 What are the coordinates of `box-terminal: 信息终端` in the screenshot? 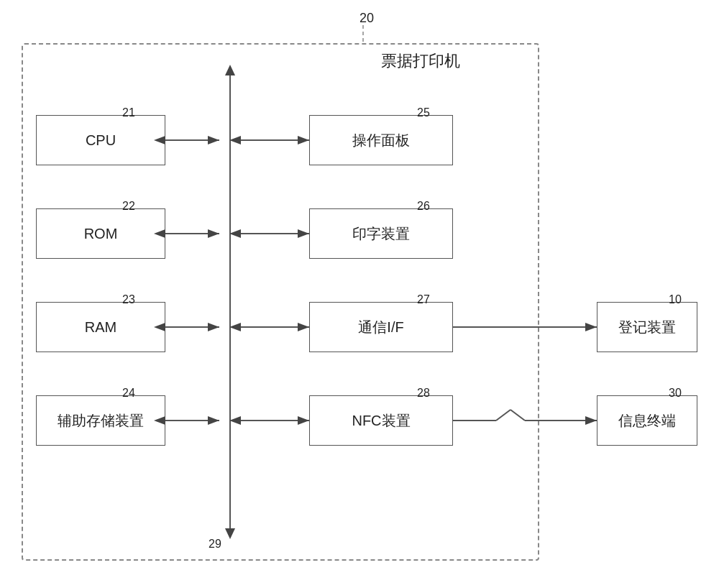 It's located at (647, 421).